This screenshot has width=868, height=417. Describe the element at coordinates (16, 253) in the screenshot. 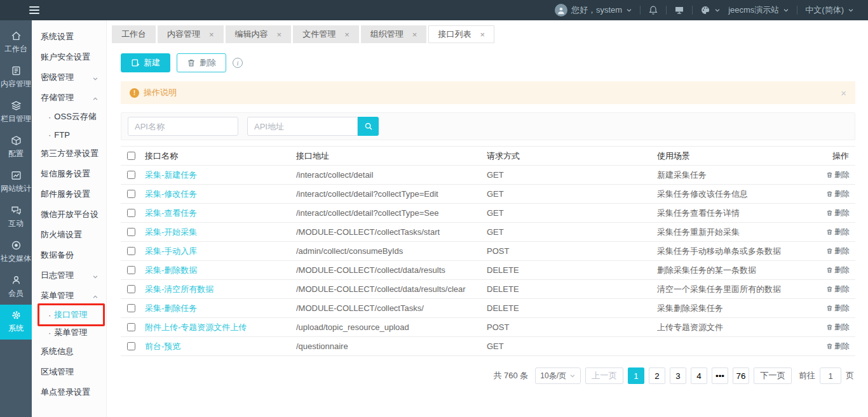

I see `rail-item-6: 社交媒体` at that location.